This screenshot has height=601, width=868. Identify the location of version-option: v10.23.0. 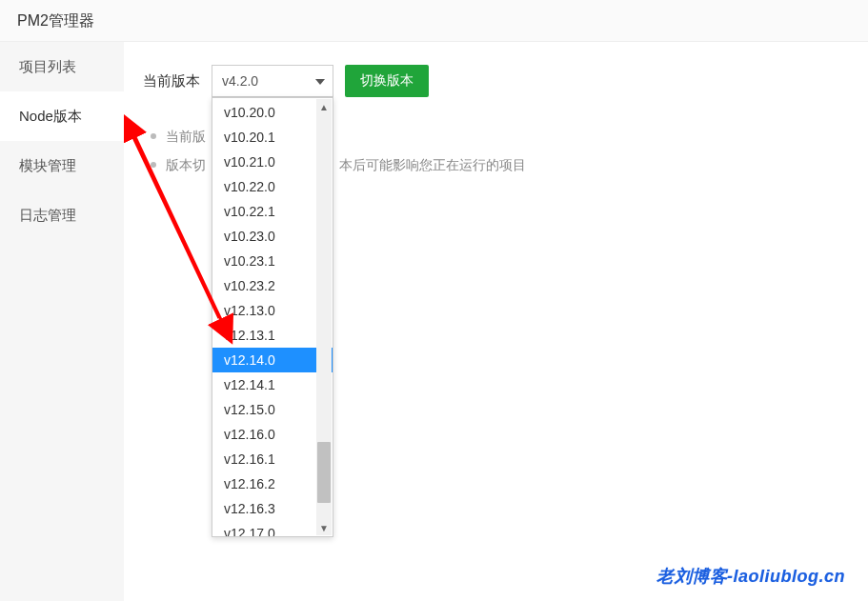
(273, 236).